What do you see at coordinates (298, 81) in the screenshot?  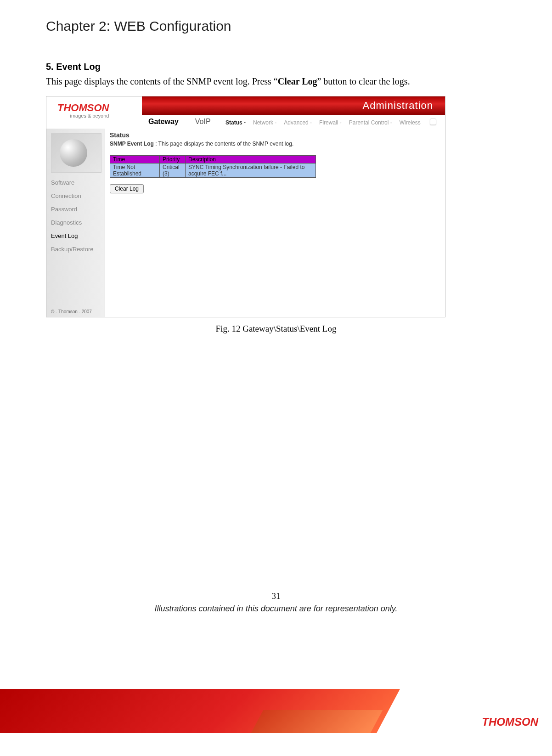 I see `body-text-bold: Clear Log` at bounding box center [298, 81].